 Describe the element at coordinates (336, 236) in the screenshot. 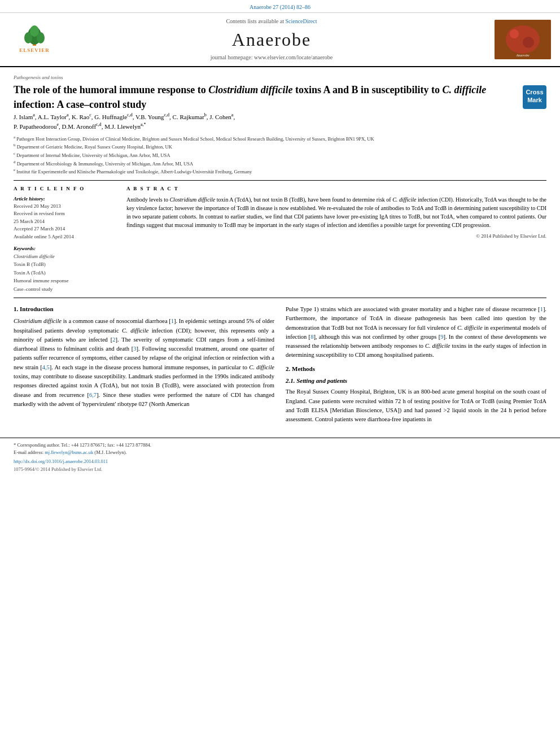

I see `copyright: © 2014 Published by Elsevier Ltd.` at that location.